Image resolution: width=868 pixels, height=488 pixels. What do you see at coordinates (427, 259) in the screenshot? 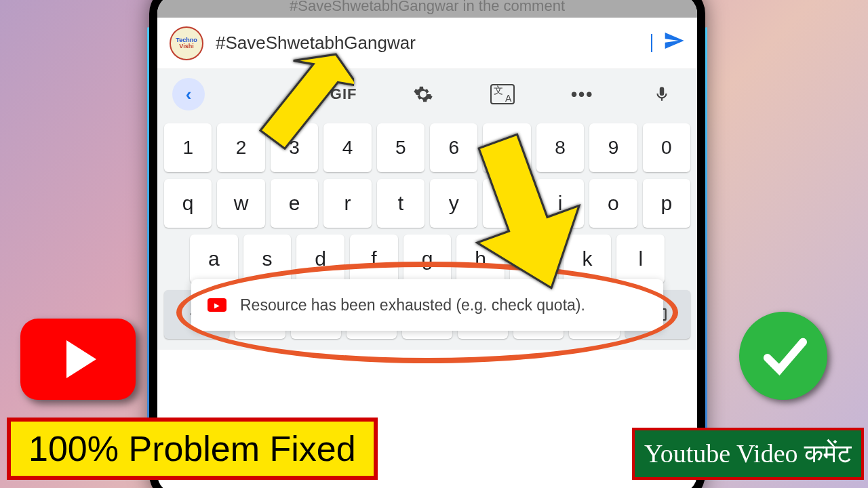
I see `key-g: g` at bounding box center [427, 259].